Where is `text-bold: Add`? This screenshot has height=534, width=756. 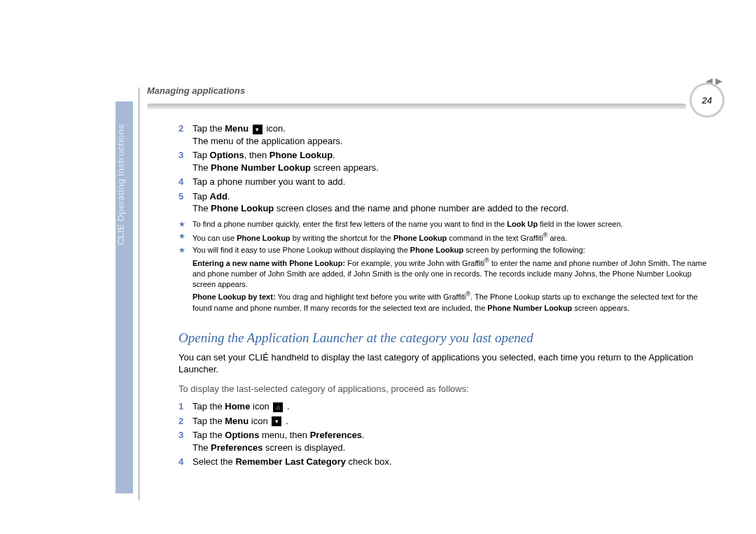
text-bold: Add is located at coordinates (218, 196).